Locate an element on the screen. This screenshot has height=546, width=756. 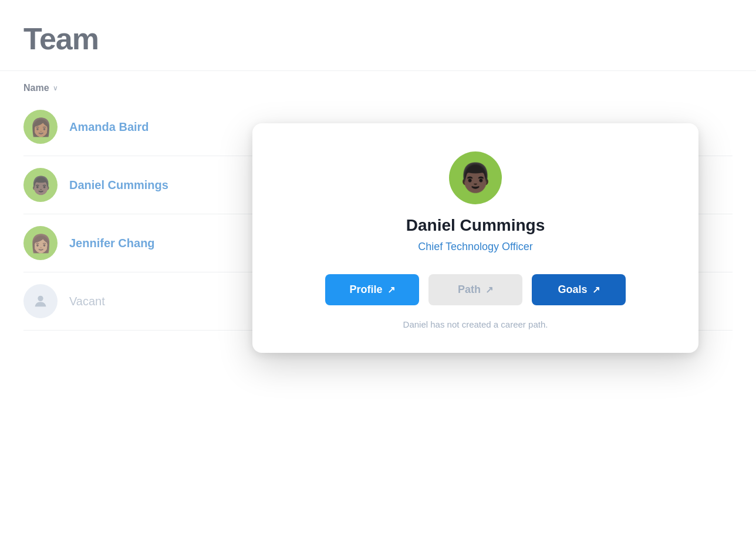
goals-button: Goals ↗ is located at coordinates (579, 290).